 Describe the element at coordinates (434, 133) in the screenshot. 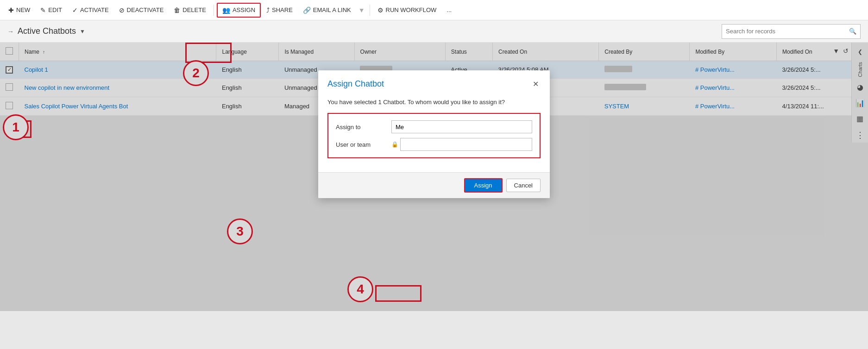

I see `modal-body: You have selected 1 Chatbot. To whom wou…` at that location.